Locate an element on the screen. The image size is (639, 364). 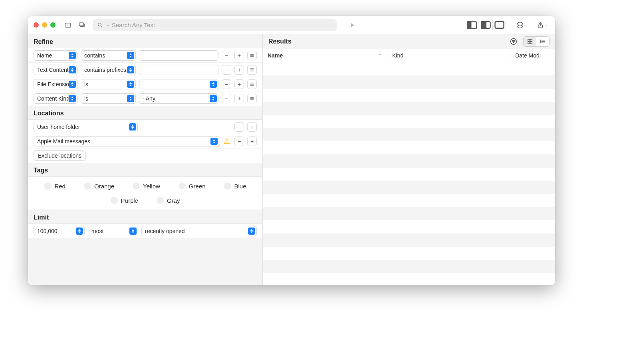
list-view-button is located at coordinates (543, 42).